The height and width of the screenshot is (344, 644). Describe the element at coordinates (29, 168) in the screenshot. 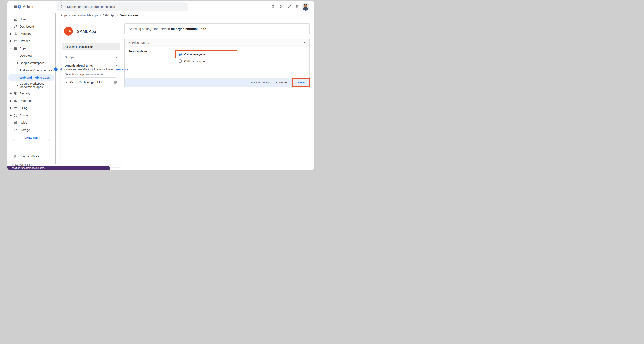

I see `status-text: Waiting for admin.google.com...` at that location.